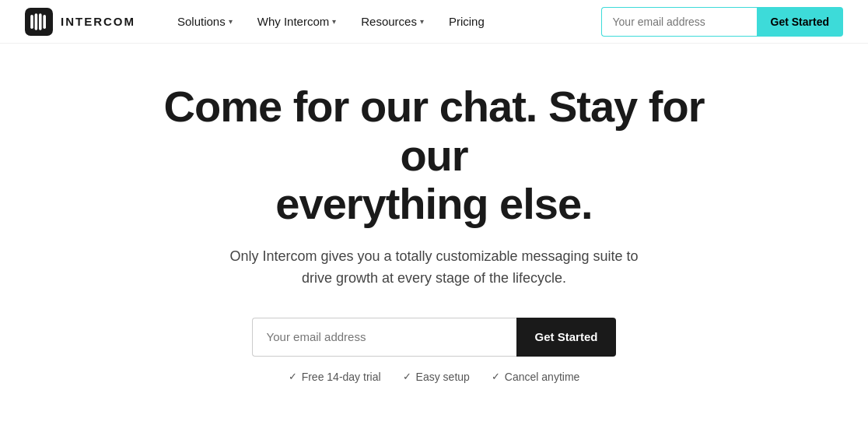  I want to click on logo-text: INTERCOM, so click(98, 22).